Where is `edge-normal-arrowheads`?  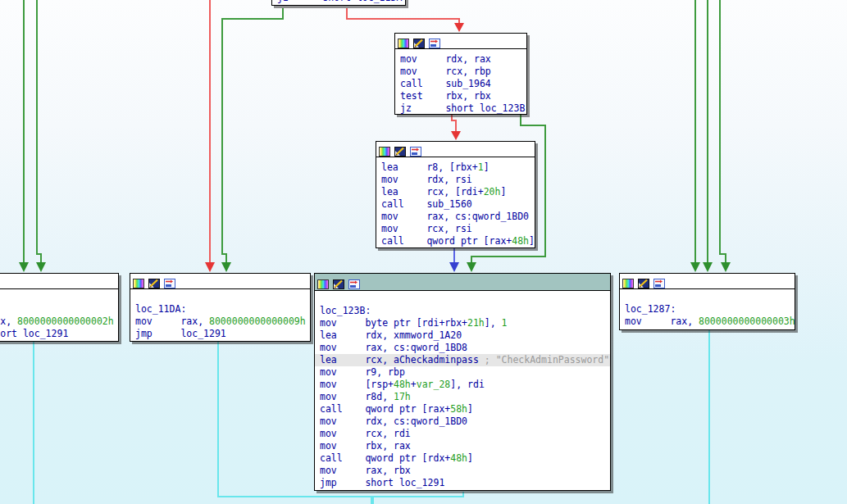 edge-normal-arrowheads is located at coordinates (454, 267).